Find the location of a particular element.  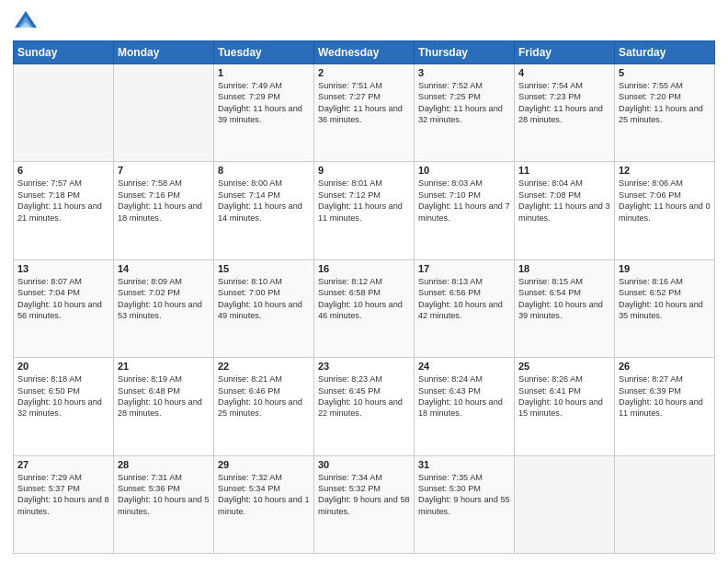

day-info: Sunrise: 8:23 AMSunset: 6:45 PMDaylight:… is located at coordinates (364, 396).